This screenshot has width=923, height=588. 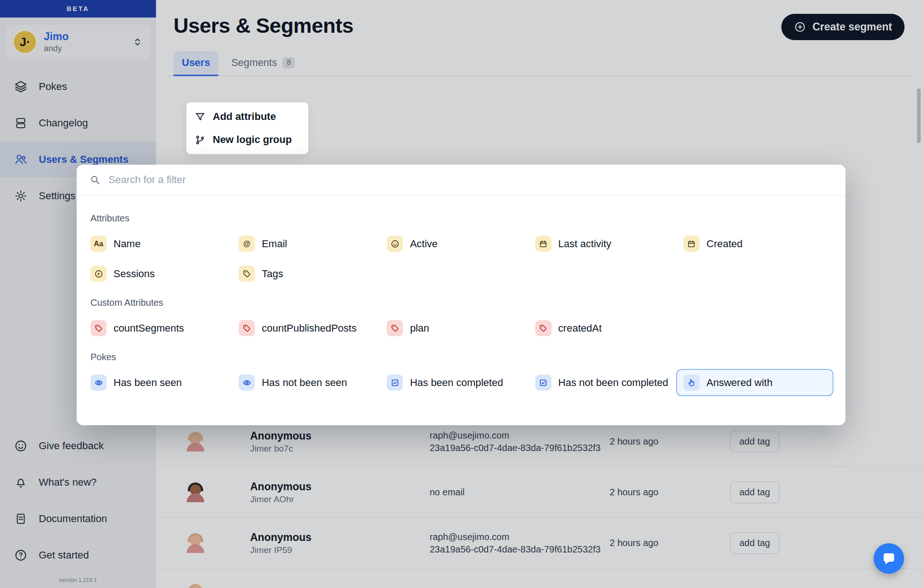 I want to click on name-attribute-icon: Aa, so click(x=99, y=244).